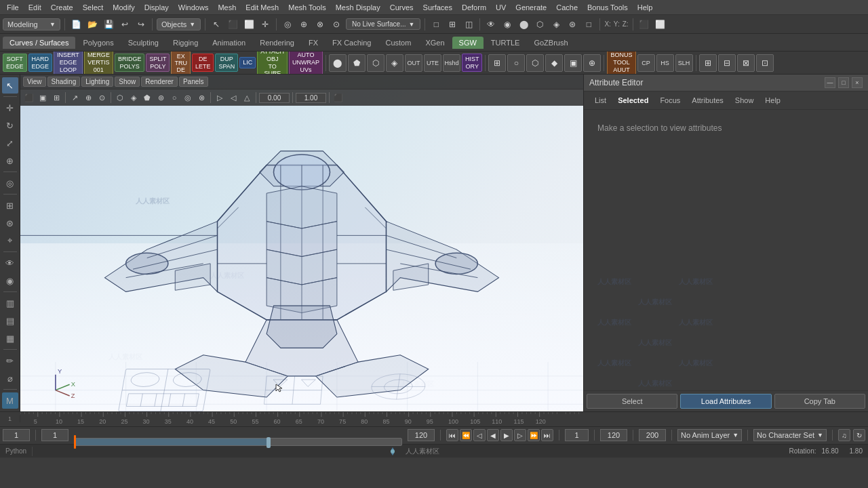 The image size is (868, 488). What do you see at coordinates (10, 338) in the screenshot?
I see `layer3-icon: ▦` at bounding box center [10, 338].